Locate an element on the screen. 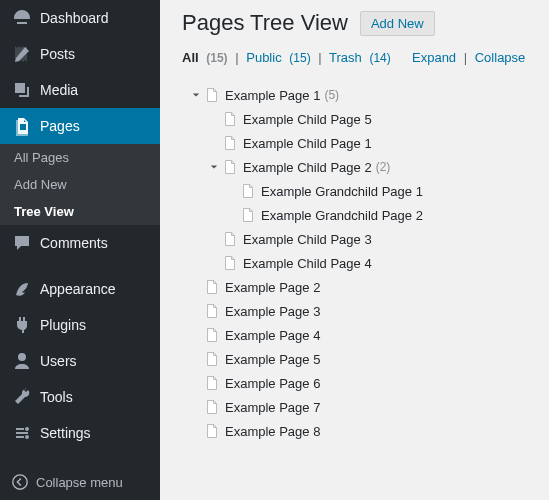 This screenshot has height=500, width=549. posts-icon is located at coordinates (22, 54).